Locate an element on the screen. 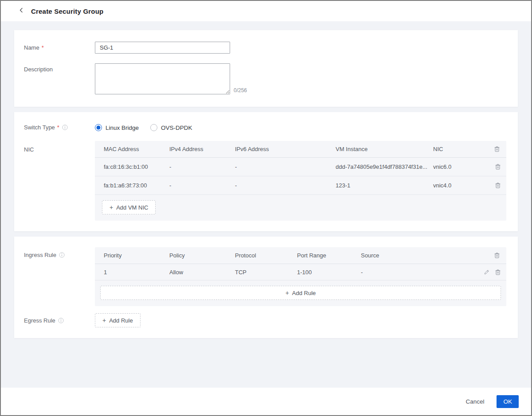 The width and height of the screenshot is (532, 416). col-source: Source is located at coordinates (420, 255).